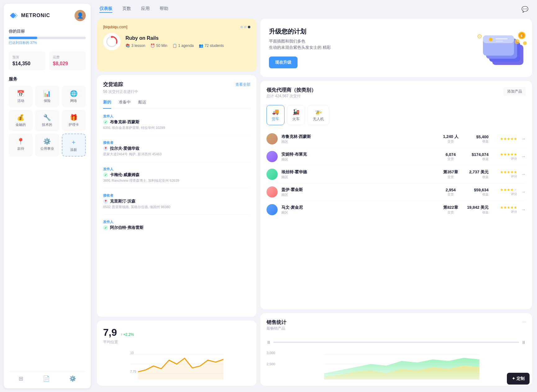 Image resolution: width=537 pixels, height=392 pixels. What do you see at coordinates (74, 96) in the screenshot?
I see `service-item-network: 🌐 网络` at bounding box center [74, 96].